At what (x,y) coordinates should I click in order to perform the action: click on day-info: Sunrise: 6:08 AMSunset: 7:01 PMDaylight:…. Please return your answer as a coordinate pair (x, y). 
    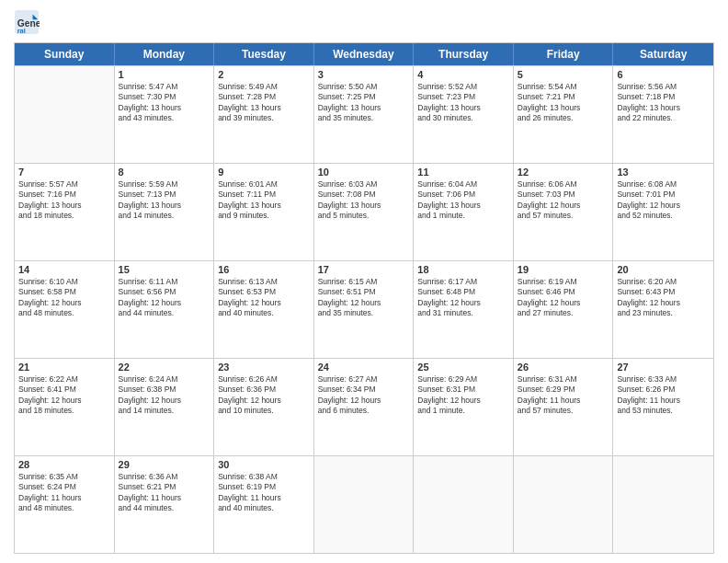
    Looking at the image, I should click on (664, 201).